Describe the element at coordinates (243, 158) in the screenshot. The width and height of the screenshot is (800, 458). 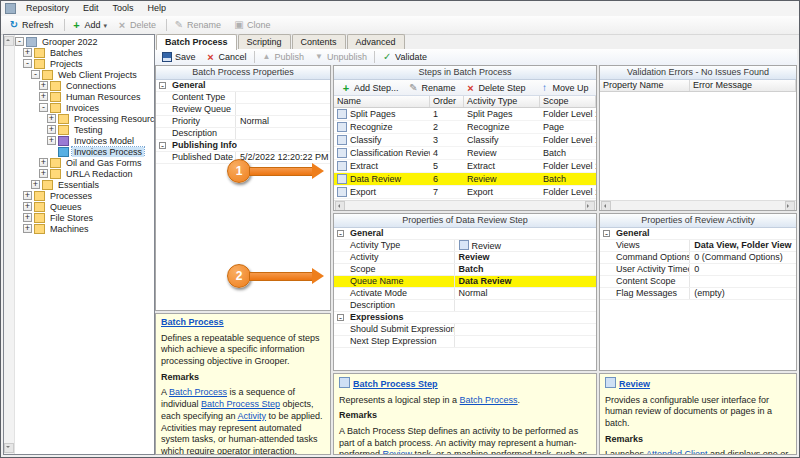
I see `property-row: Published Date 5/2/2022 12:20:22 PM` at that location.